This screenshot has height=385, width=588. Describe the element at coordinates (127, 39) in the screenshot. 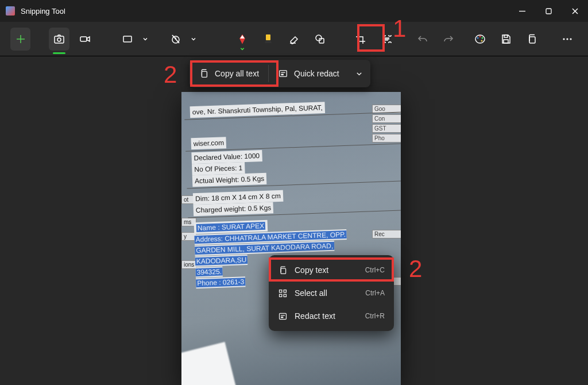

I see `snip-shape-button` at that location.